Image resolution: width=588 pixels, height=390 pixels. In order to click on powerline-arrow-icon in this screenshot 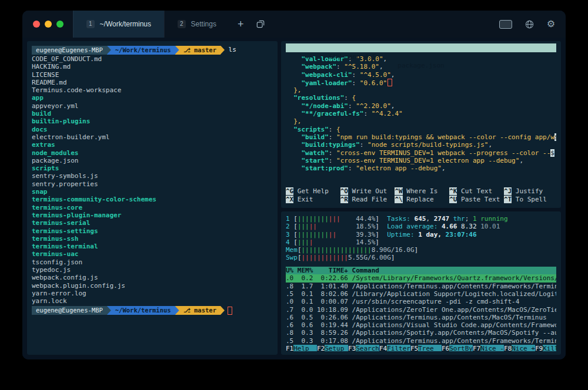, I will do `click(222, 51)`.